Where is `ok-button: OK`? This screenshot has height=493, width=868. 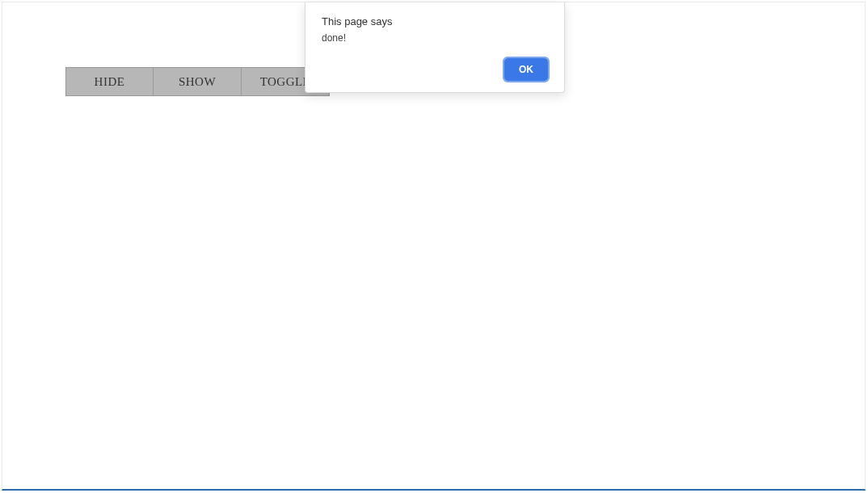
ok-button: OK is located at coordinates (526, 70).